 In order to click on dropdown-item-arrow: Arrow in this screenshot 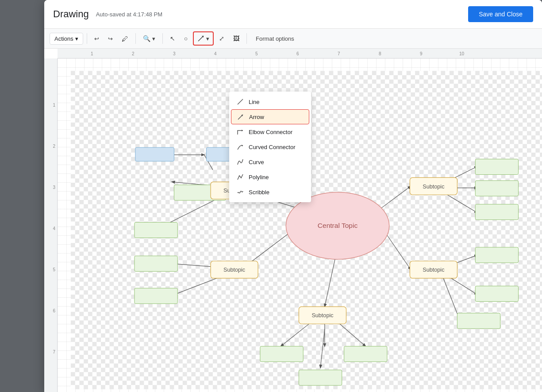, I will do `click(270, 117)`.